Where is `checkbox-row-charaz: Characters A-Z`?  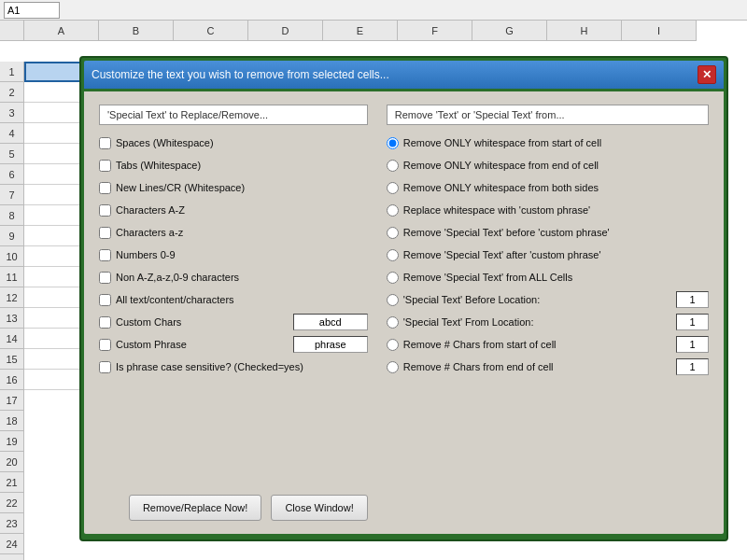 checkbox-row-charaz: Characters A-Z is located at coordinates (233, 210).